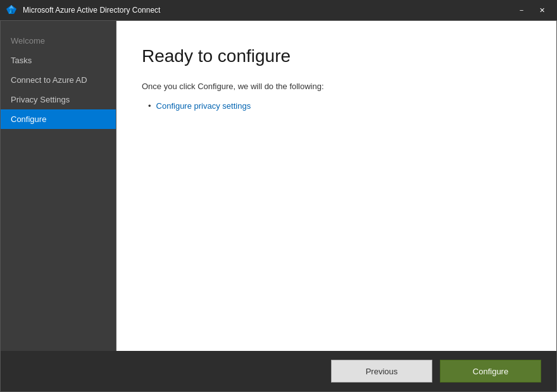  Describe the element at coordinates (491, 371) in the screenshot. I see `configure-button: Configure` at that location.